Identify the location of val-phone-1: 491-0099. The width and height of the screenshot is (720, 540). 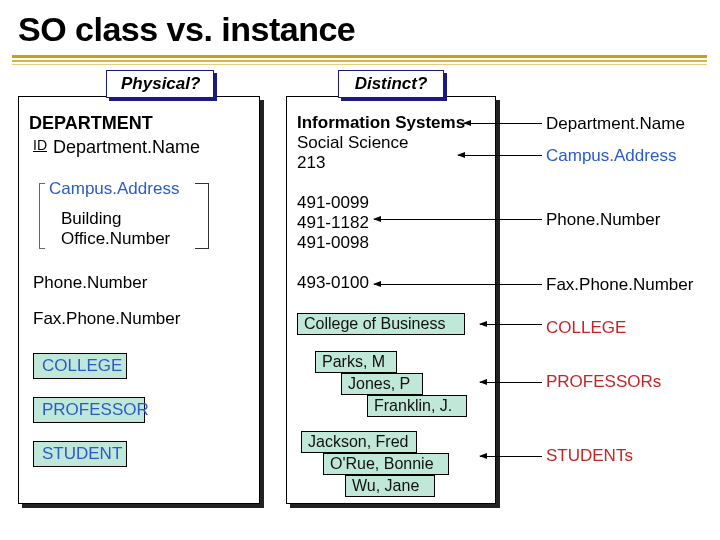
(333, 203).